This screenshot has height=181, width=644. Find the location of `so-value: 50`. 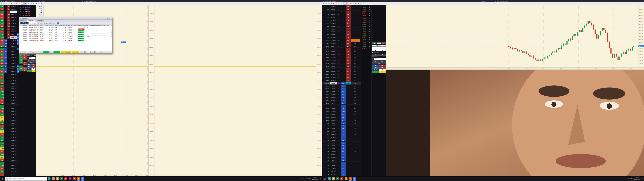

so-value: 50 is located at coordinates (34, 56).